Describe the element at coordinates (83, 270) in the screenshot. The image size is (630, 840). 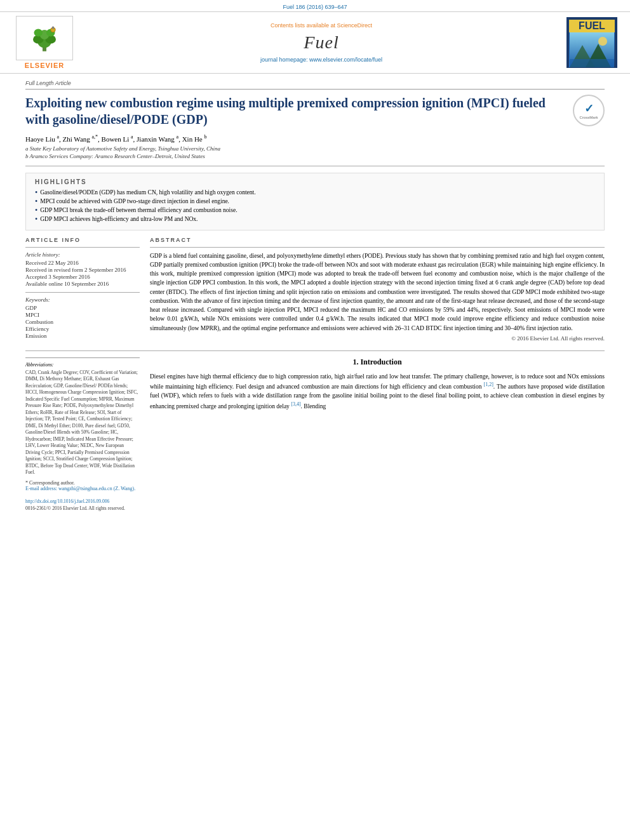
I see `revised-date: Received in revised form 2 September 201…` at that location.